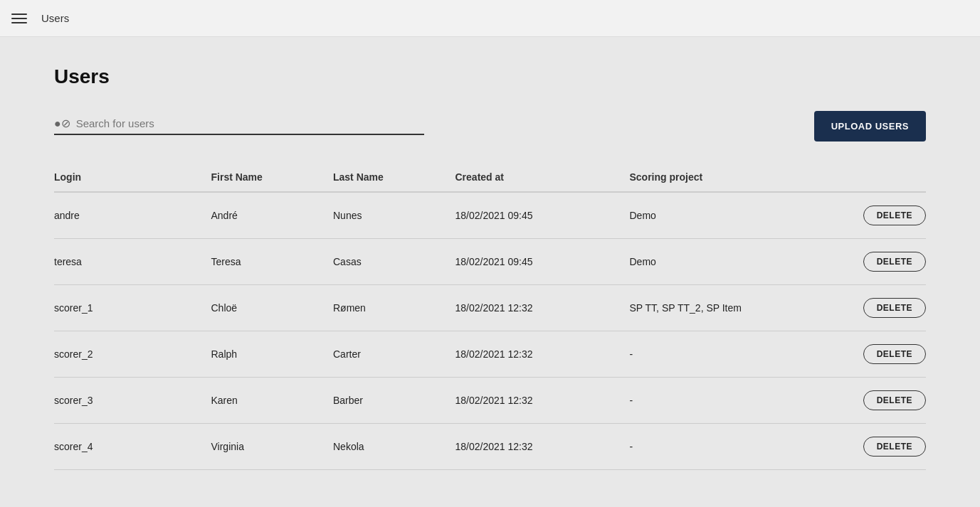 The image size is (980, 507). I want to click on col-header-login: Login, so click(132, 178).